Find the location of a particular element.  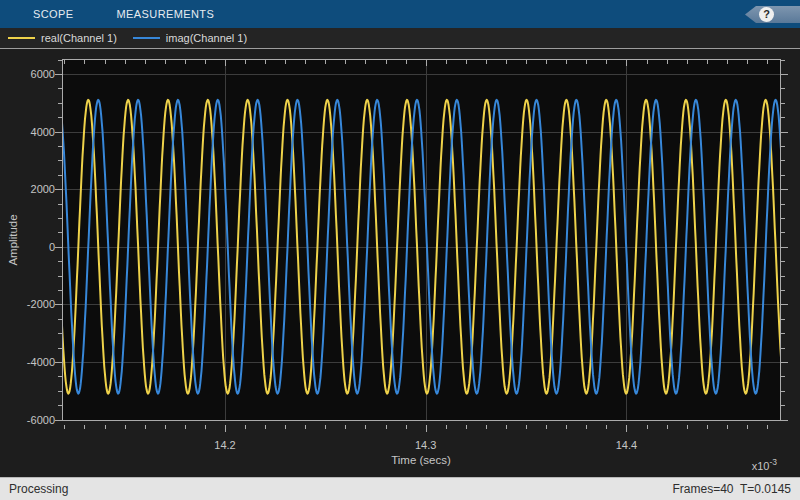

status-frames-time: Frames=40 T=0.0145 is located at coordinates (732, 489).